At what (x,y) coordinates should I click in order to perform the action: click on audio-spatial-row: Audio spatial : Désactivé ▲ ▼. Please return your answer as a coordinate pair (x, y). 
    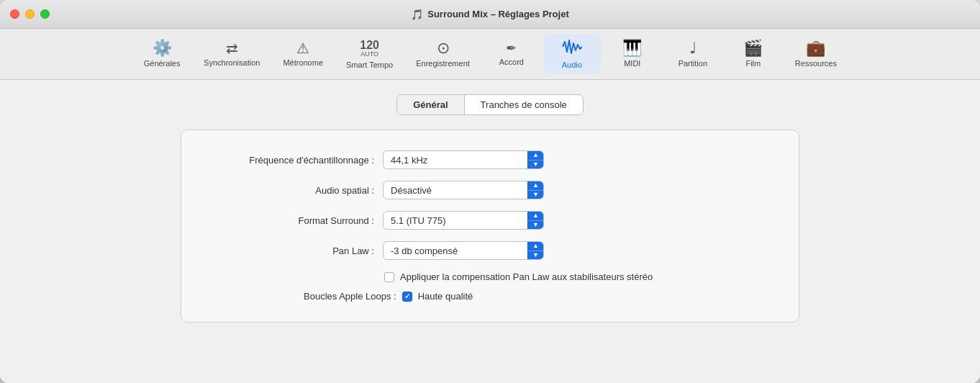
    Looking at the image, I should click on (490, 190).